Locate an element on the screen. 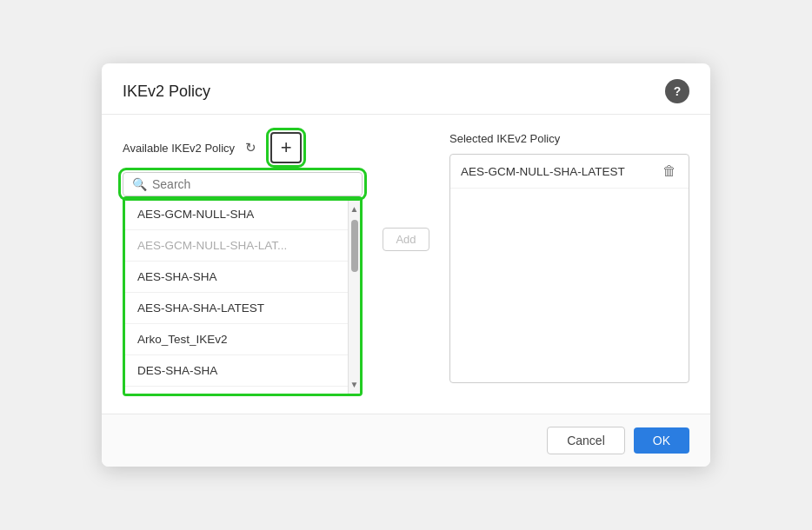 The width and height of the screenshot is (812, 530). right-column: Selected IKEv2 Policy AES-GCM-NULL-SHA-L… is located at coordinates (569, 257).